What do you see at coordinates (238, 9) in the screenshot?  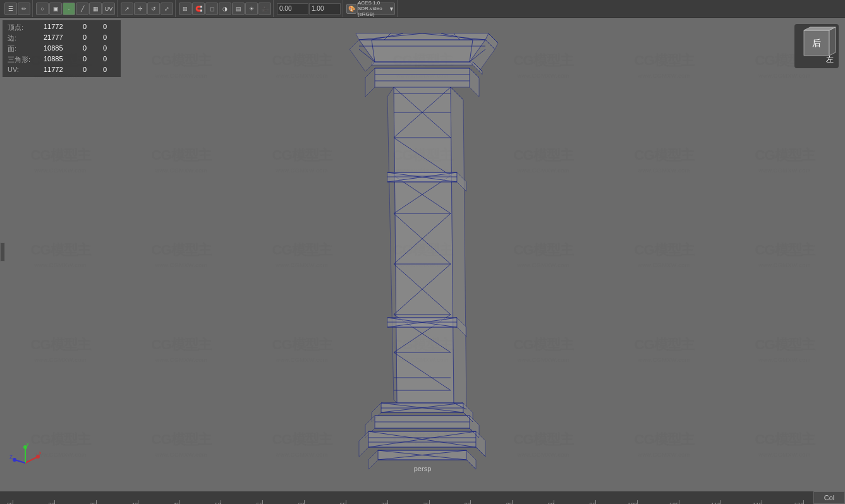 I see `texture-btn: ▤` at bounding box center [238, 9].